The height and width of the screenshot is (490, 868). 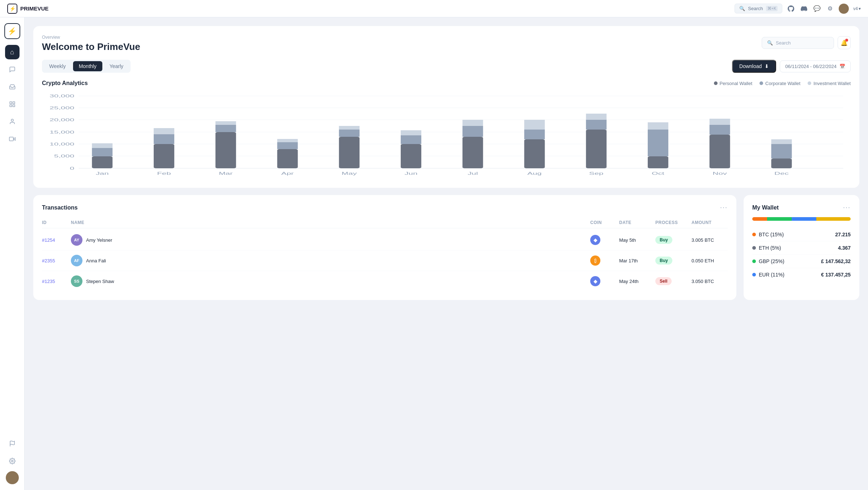 I want to click on notification-button: 🔔, so click(x=844, y=43).